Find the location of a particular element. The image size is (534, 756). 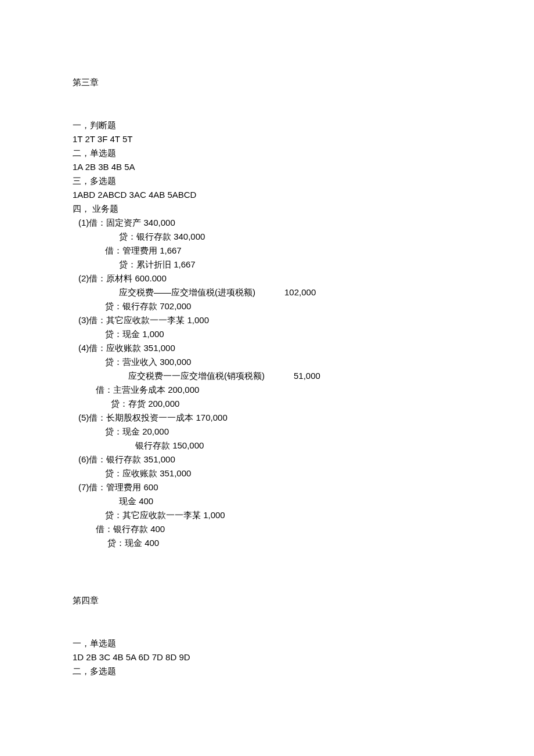

entry-5-line-1: (5)借：长期股权投资一一成本 170,000 is located at coordinates (267, 418).